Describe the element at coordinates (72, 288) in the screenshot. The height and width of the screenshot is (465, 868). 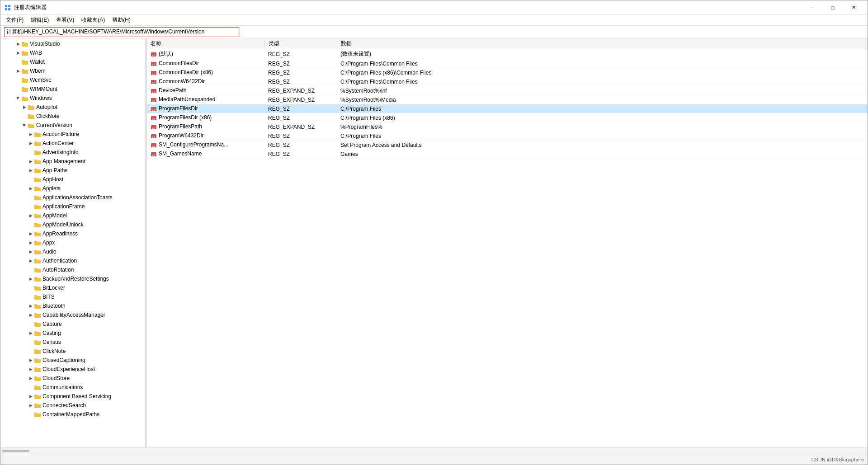
I see `tree-item-bitlocker: ▶ BitLocker` at that location.